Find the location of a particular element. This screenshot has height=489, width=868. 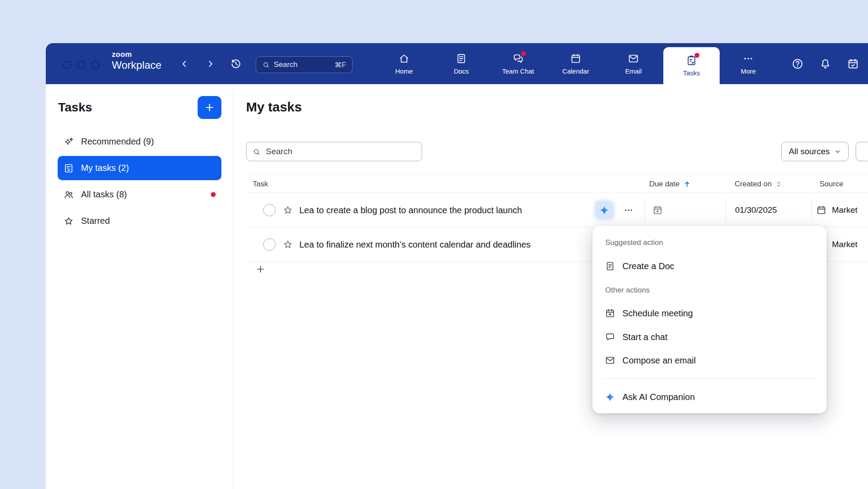

column-created-on: Created on is located at coordinates (759, 184).